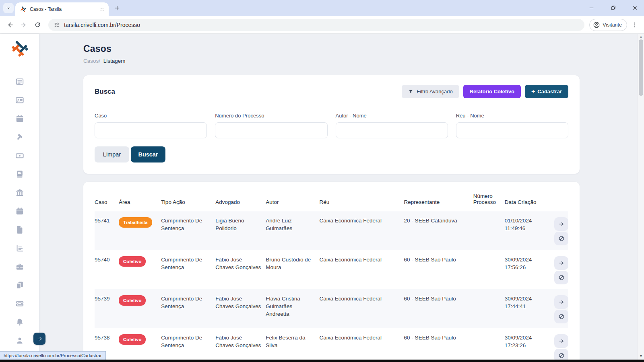 The height and width of the screenshot is (362, 644). Describe the element at coordinates (57, 25) in the screenshot. I see `site-settings-icon` at that location.